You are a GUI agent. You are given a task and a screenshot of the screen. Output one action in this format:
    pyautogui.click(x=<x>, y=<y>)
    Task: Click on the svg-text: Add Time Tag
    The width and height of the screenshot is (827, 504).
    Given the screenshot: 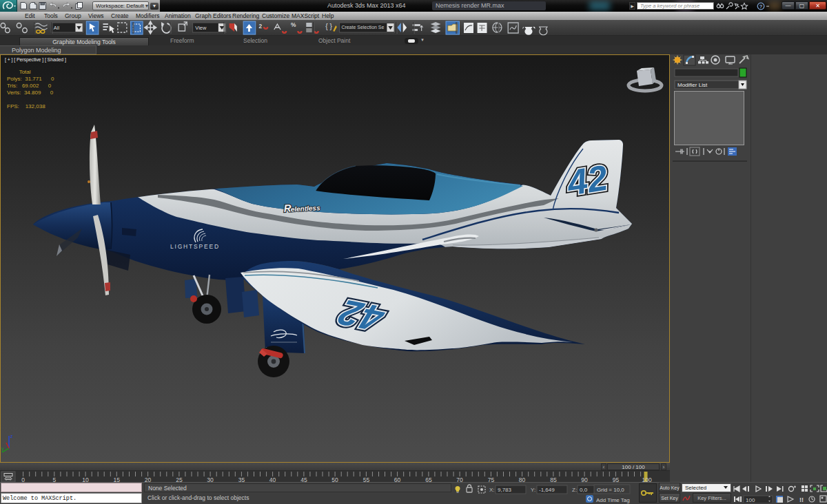 What is the action you would take?
    pyautogui.click(x=613, y=500)
    